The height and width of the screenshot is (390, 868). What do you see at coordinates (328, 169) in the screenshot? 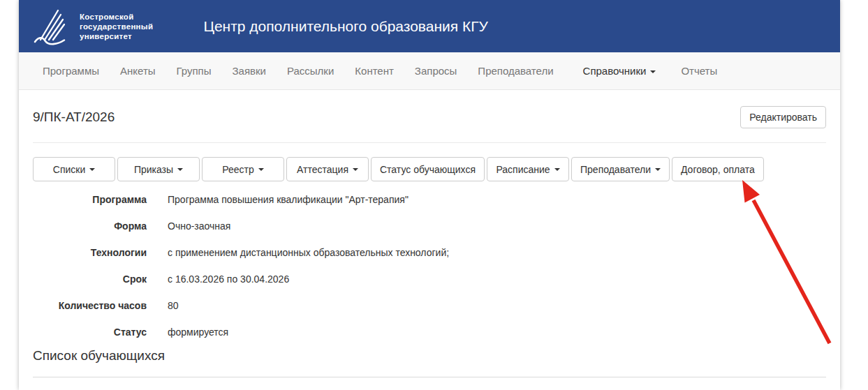
I see `attestation-dropdown-button: Аттестация` at bounding box center [328, 169].